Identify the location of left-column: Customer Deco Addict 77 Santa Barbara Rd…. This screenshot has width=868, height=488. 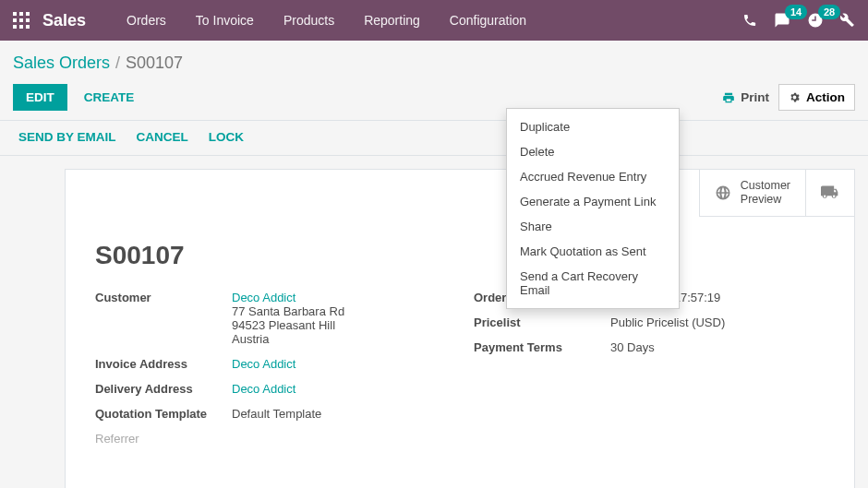
(271, 374).